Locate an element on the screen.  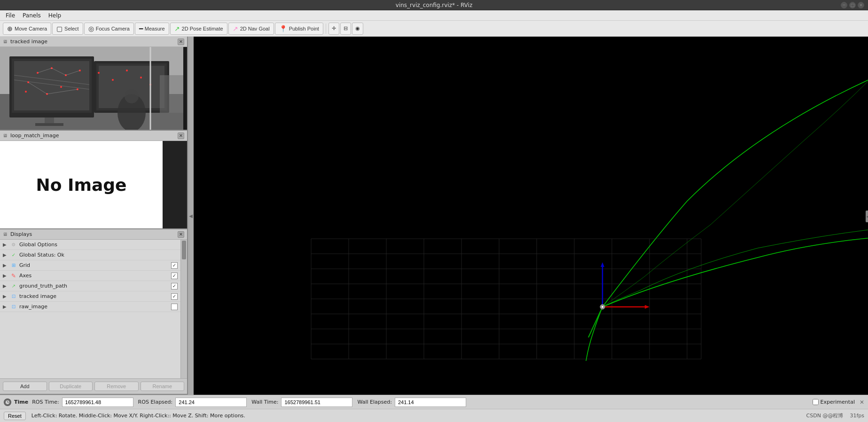
ros-time-field is located at coordinates (98, 402).